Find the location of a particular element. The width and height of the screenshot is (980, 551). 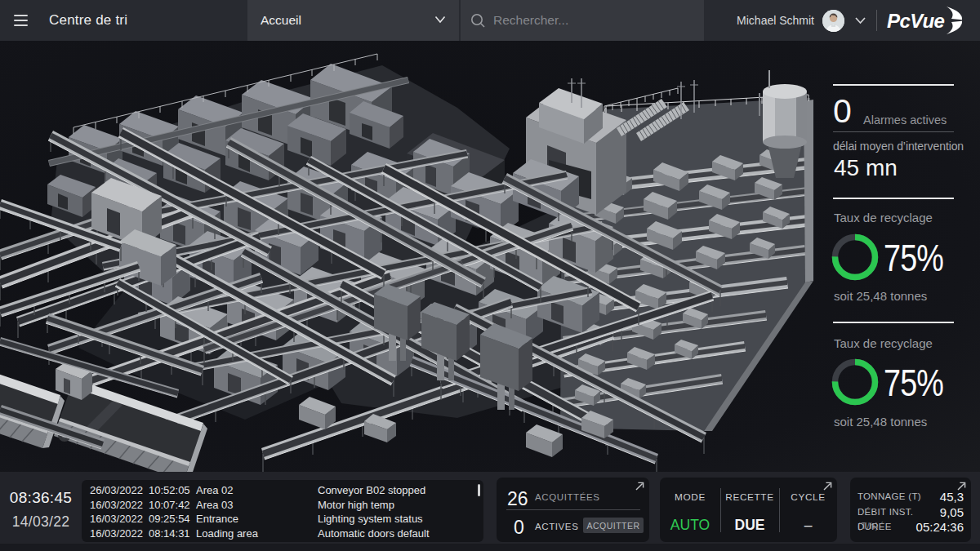

chevron-down-icon is located at coordinates (440, 20).